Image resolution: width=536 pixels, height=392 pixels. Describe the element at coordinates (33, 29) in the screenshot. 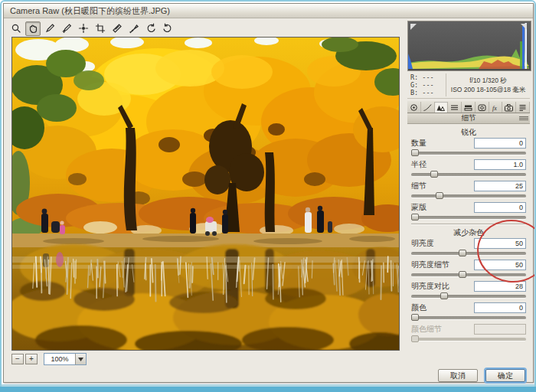

I see `hand-tool` at that location.